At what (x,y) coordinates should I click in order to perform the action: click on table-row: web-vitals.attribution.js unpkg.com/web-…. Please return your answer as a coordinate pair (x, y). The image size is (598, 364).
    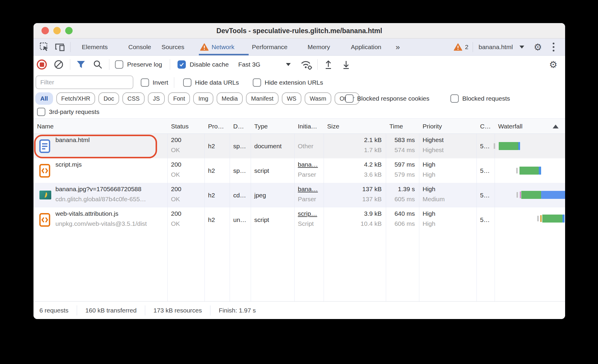
    Looking at the image, I should click on (299, 220).